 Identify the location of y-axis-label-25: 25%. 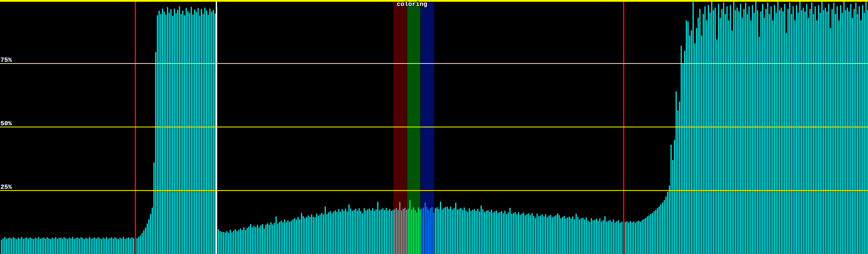
(6, 188).